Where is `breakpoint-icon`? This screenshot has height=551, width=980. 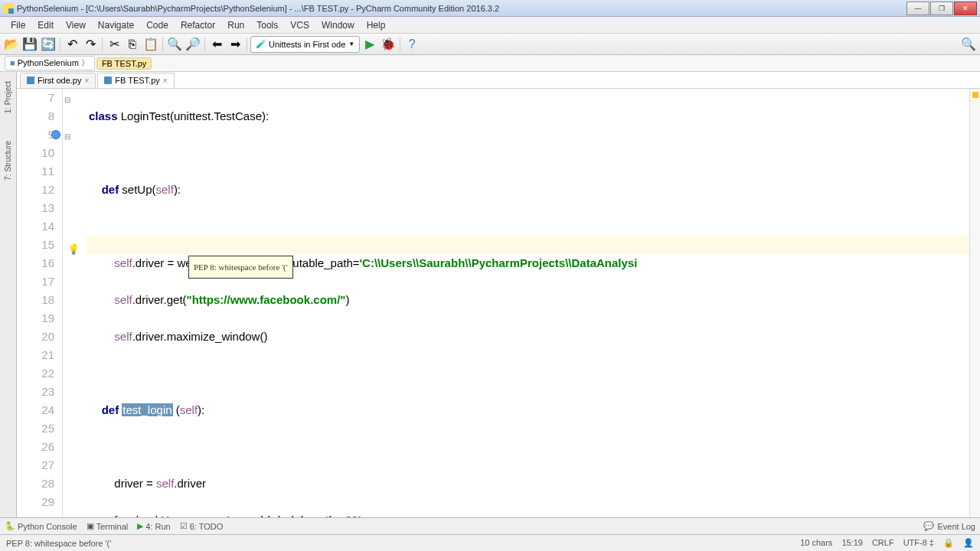
breakpoint-icon is located at coordinates (56, 135).